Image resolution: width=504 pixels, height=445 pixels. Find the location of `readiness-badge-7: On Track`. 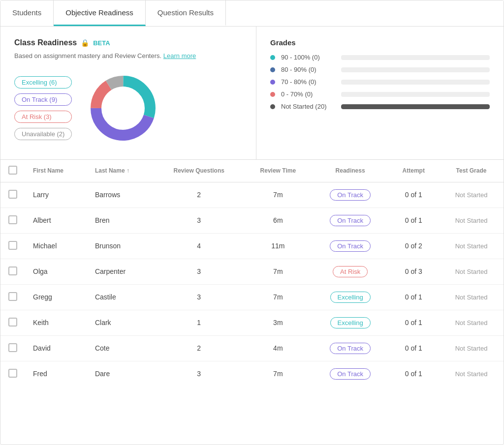

readiness-badge-7: On Track is located at coordinates (350, 374).